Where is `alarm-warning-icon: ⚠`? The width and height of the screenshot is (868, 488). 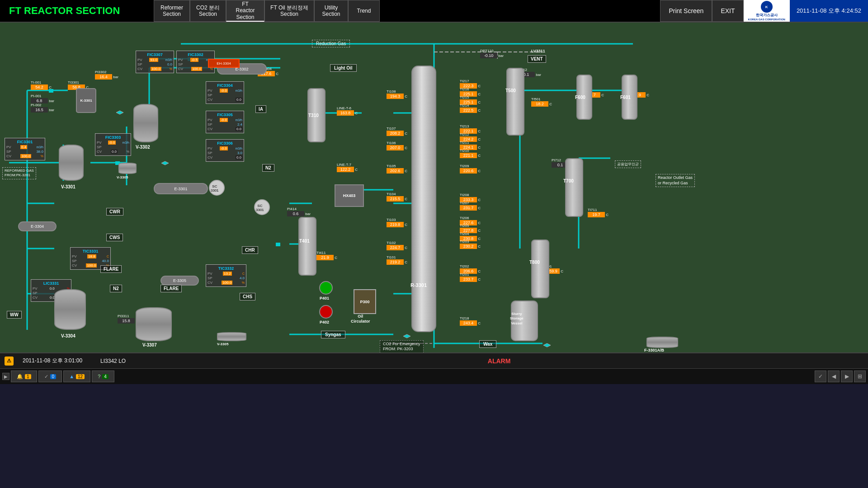 alarm-warning-icon: ⚠ is located at coordinates (9, 361).